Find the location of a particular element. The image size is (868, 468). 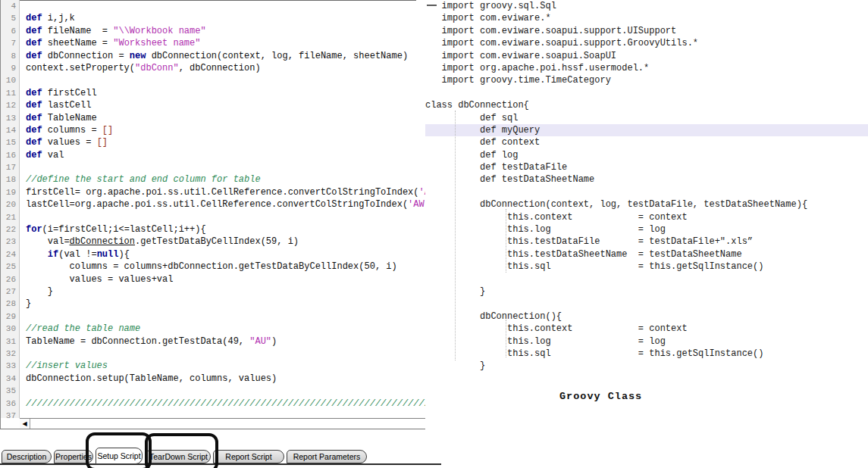

highlighted-code-line: def myQuery is located at coordinates (647, 130).